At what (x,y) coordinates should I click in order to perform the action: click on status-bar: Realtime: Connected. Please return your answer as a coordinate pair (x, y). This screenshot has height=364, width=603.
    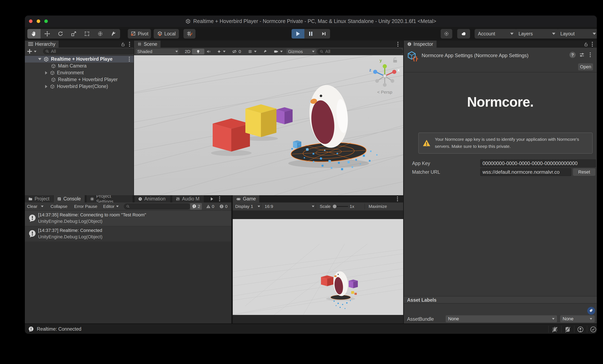
    Looking at the image, I should click on (311, 329).